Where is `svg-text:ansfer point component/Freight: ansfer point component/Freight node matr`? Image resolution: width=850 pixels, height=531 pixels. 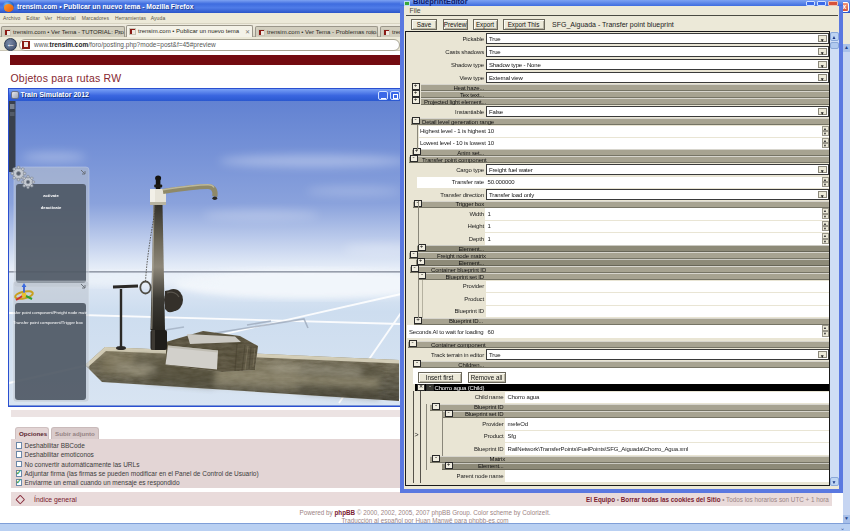
svg-text:ansfer point component/Freight: ansfer point component/Freight node matr is located at coordinates (48, 312).